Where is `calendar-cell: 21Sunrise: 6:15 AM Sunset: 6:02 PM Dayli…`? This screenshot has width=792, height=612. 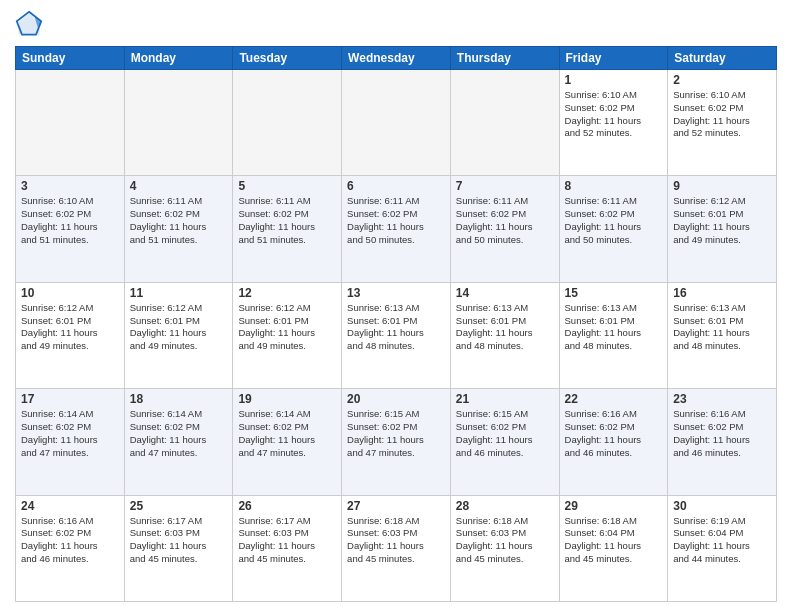
calendar-cell: 21Sunrise: 6:15 AM Sunset: 6:02 PM Dayli… is located at coordinates (504, 442).